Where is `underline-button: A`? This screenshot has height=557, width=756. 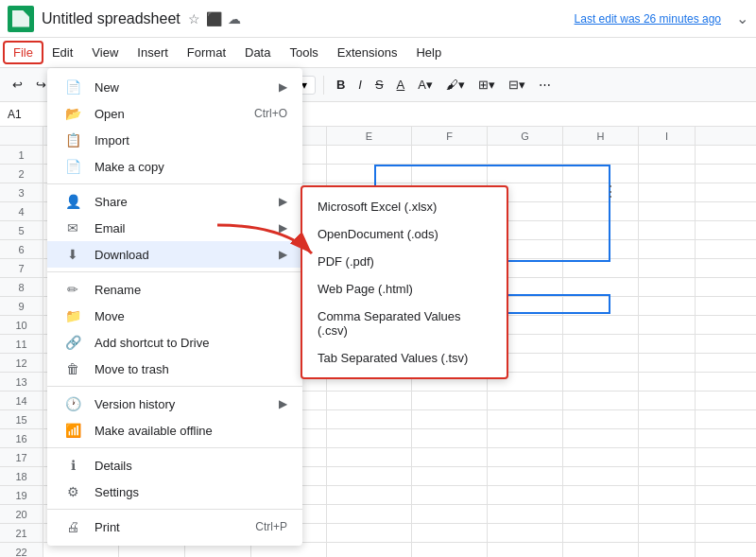 underline-button: A is located at coordinates (401, 85).